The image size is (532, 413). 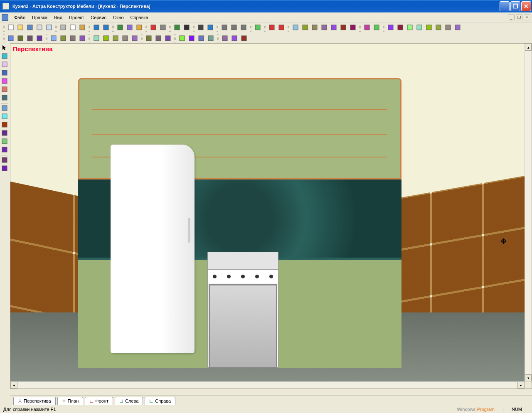 I want to click on minimize-button: _, so click(x=505, y=6).